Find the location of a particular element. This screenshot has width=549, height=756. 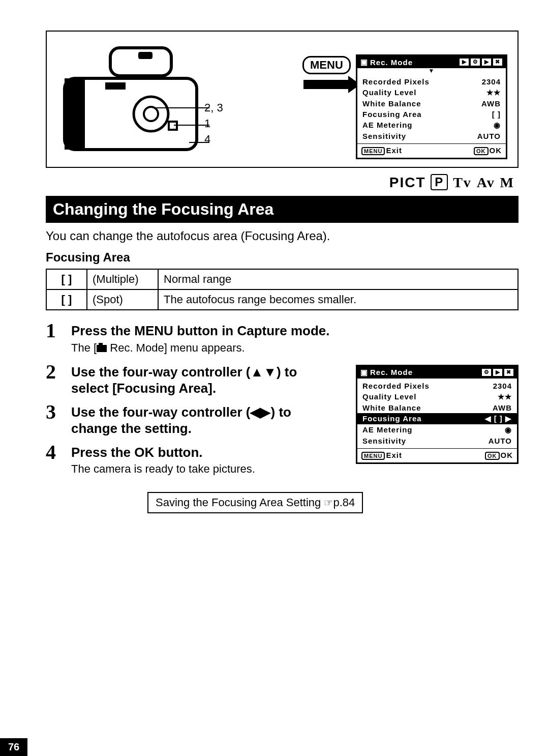

table-row: [ ](Spot)The autofocus range becomes sma… is located at coordinates (282, 300).